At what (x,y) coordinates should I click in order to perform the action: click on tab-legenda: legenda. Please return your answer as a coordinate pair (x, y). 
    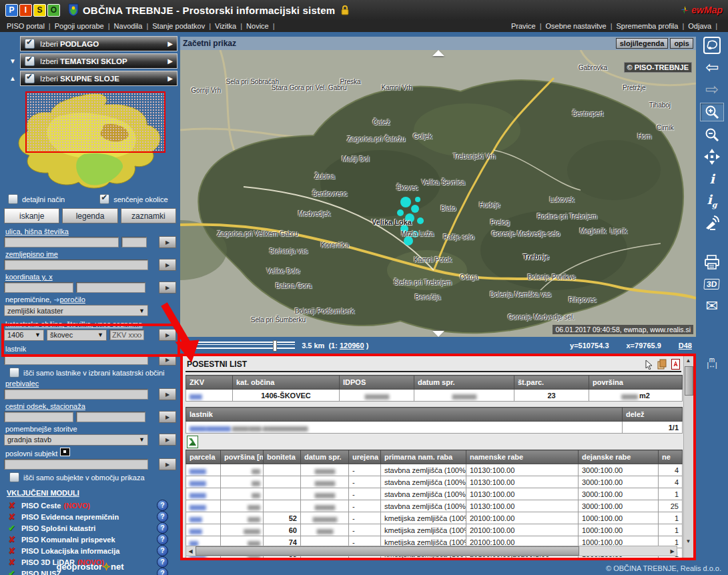
    Looking at the image, I should click on (89, 216).